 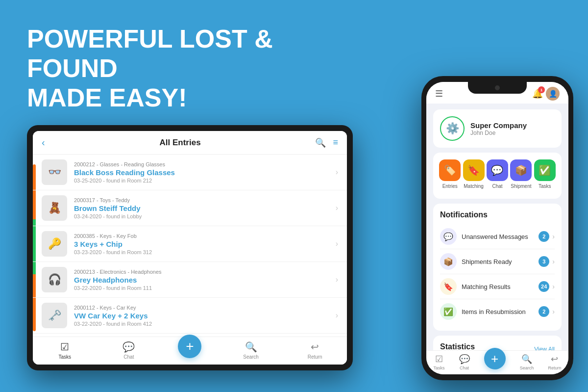 What do you see at coordinates (465, 368) in the screenshot?
I see `nav-label: Chat` at bounding box center [465, 368].